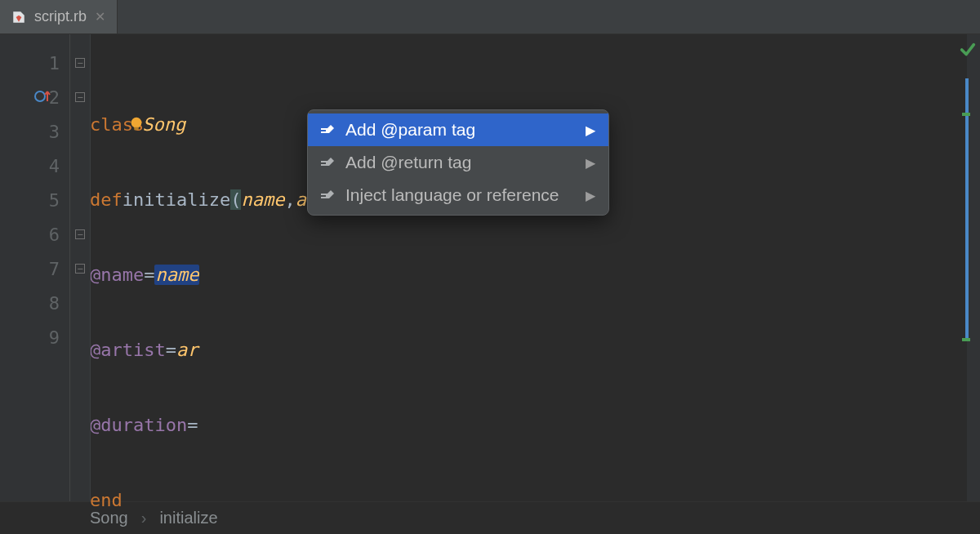 This screenshot has height=534, width=980. I want to click on popup-item-label: Add @return tag, so click(408, 162).